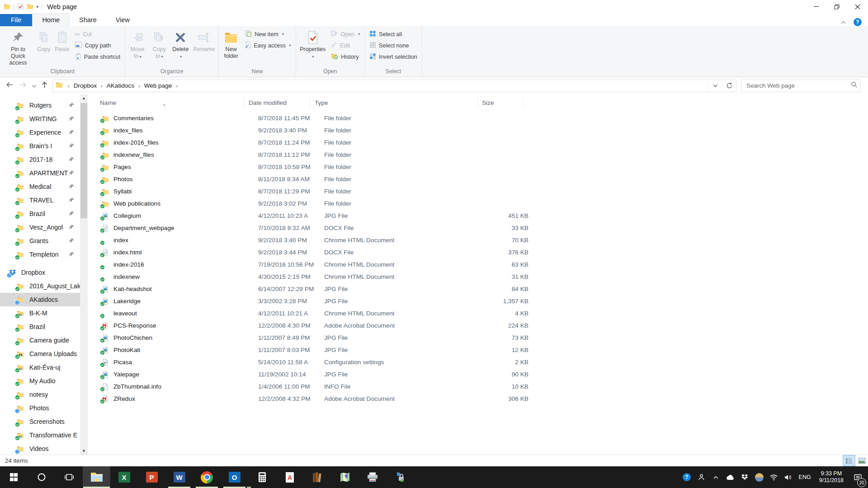  Describe the element at coordinates (262, 477) in the screenshot. I see `taskbar-calculator-button` at that location.